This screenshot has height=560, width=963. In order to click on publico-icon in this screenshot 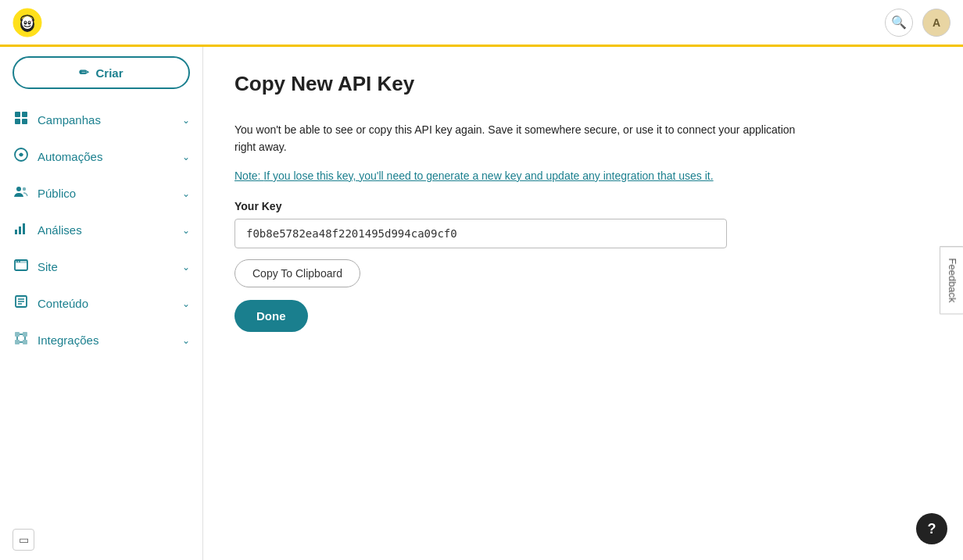, I will do `click(21, 194)`.